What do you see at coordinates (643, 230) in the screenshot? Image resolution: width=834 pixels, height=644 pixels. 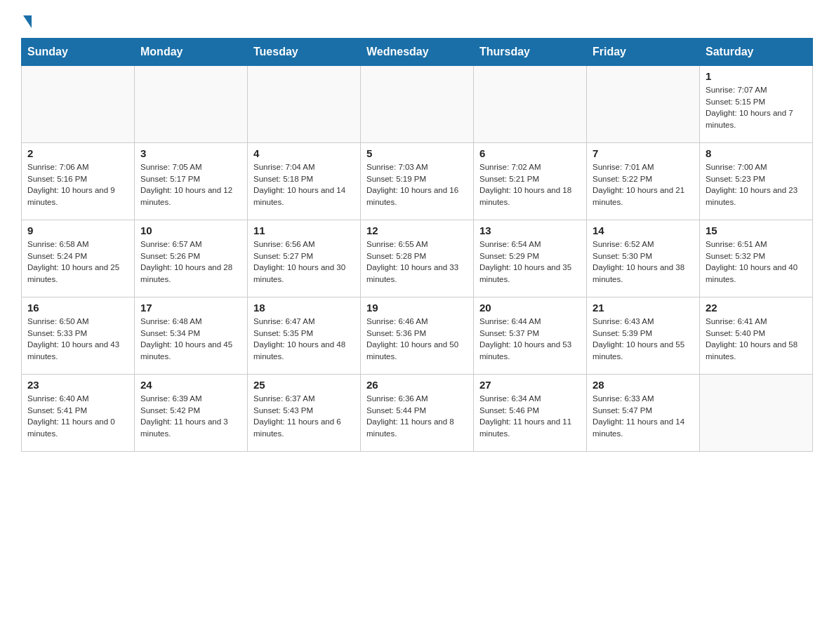 I see `day-number: 14` at bounding box center [643, 230].